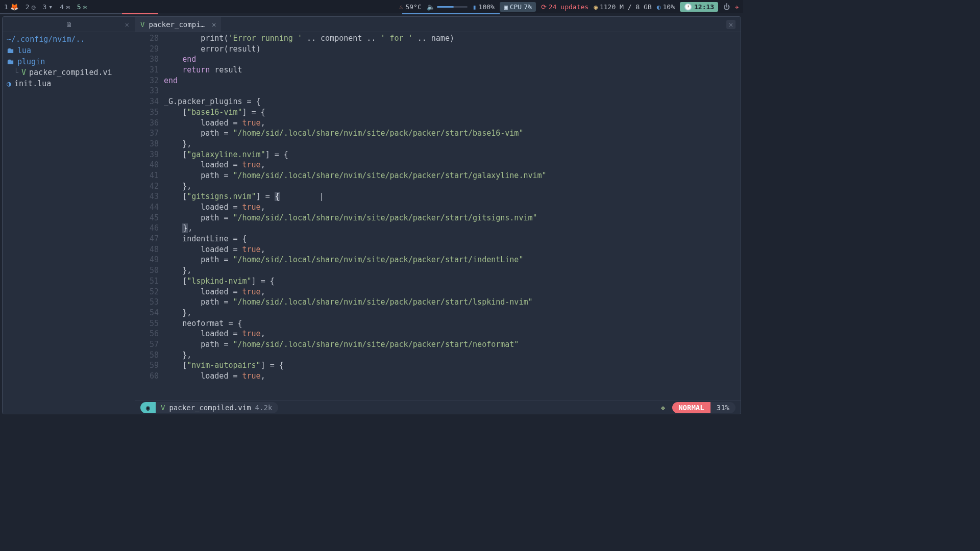 This screenshot has height=551, width=980. What do you see at coordinates (147, 365) in the screenshot?
I see `line-number: 59` at bounding box center [147, 365].